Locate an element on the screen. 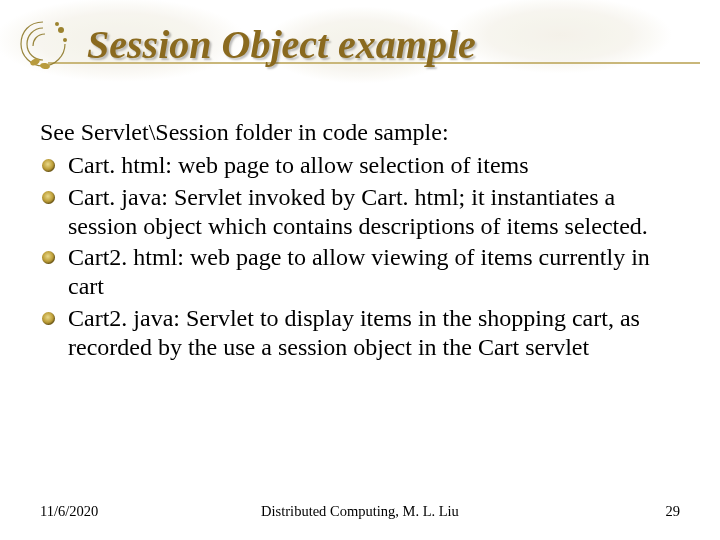 Image resolution: width=720 pixels, height=540 pixels. list-item: Cart2. java: Servlet to display items in… is located at coordinates (362, 334).